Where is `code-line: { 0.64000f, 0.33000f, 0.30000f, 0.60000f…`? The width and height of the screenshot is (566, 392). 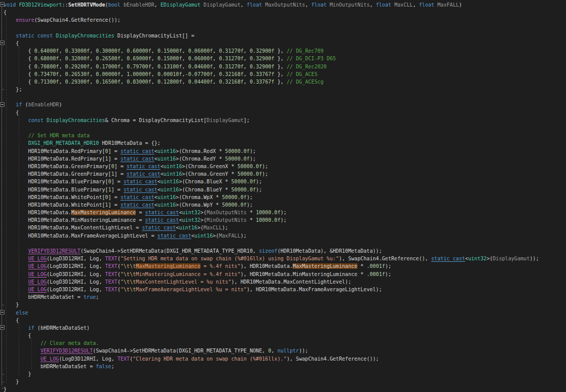
code-line: { 0.64000f, 0.33000f, 0.30000f, 0.60000f… is located at coordinates (271, 51).